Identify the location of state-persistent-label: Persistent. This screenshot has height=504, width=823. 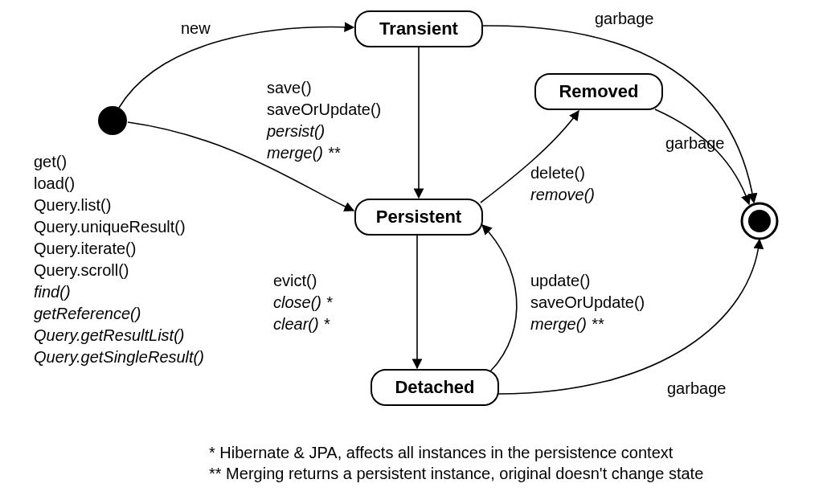
(420, 217).